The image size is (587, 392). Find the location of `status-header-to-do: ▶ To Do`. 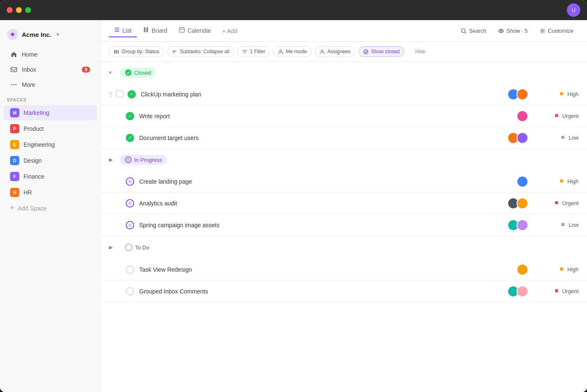

status-header-to-do: ▶ To Do is located at coordinates (344, 247).